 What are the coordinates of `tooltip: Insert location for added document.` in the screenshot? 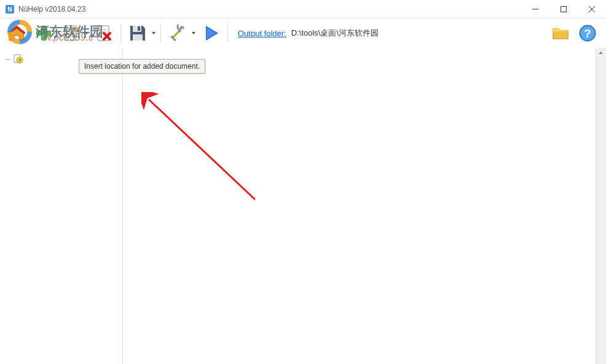 It's located at (142, 66).